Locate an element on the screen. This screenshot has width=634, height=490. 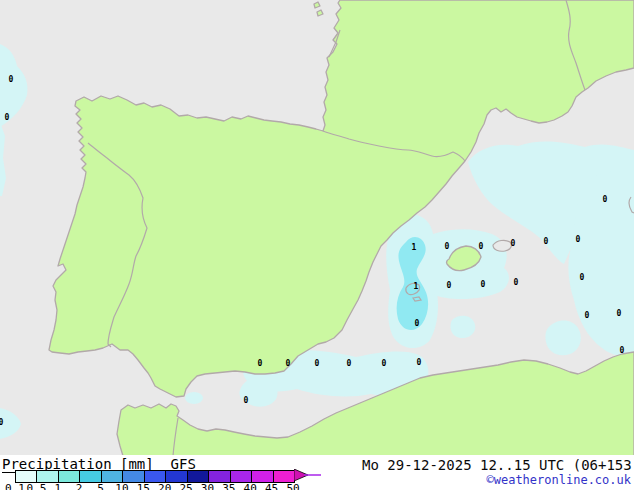
legend-arrow is located at coordinates (308, 476).